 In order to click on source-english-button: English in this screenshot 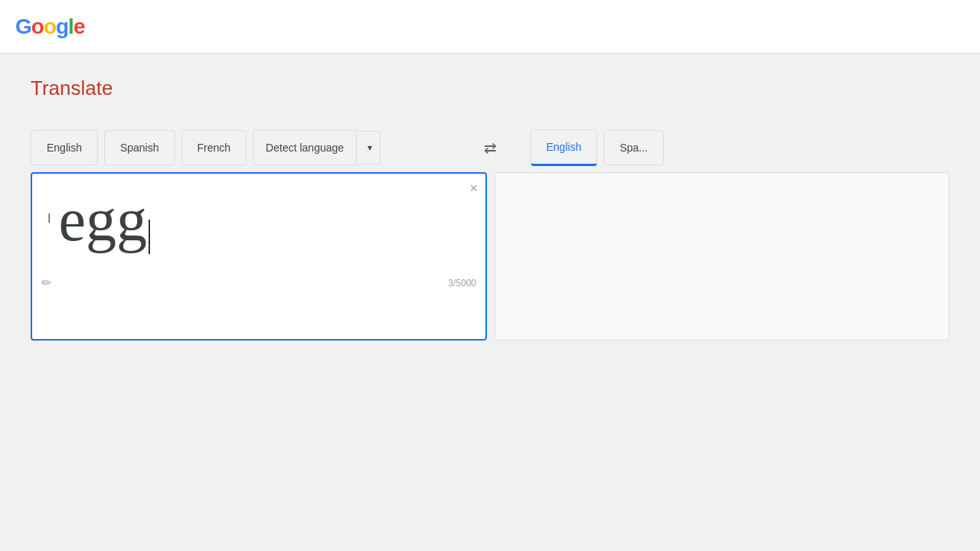, I will do `click(64, 148)`.